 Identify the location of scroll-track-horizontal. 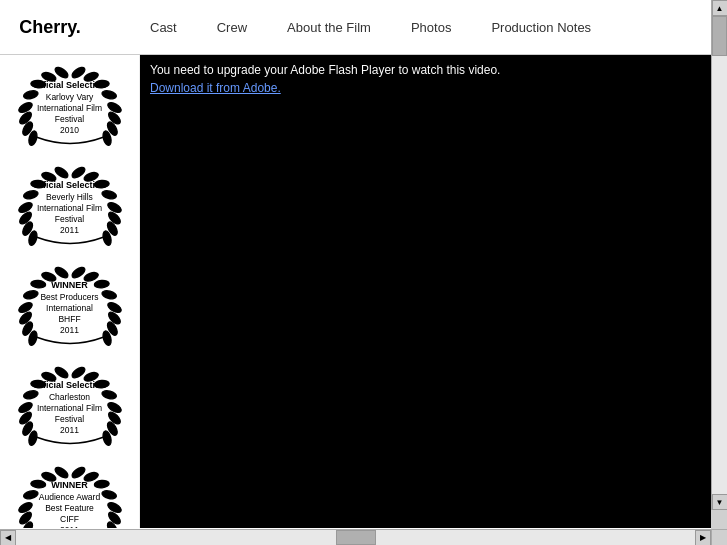
(356, 538).